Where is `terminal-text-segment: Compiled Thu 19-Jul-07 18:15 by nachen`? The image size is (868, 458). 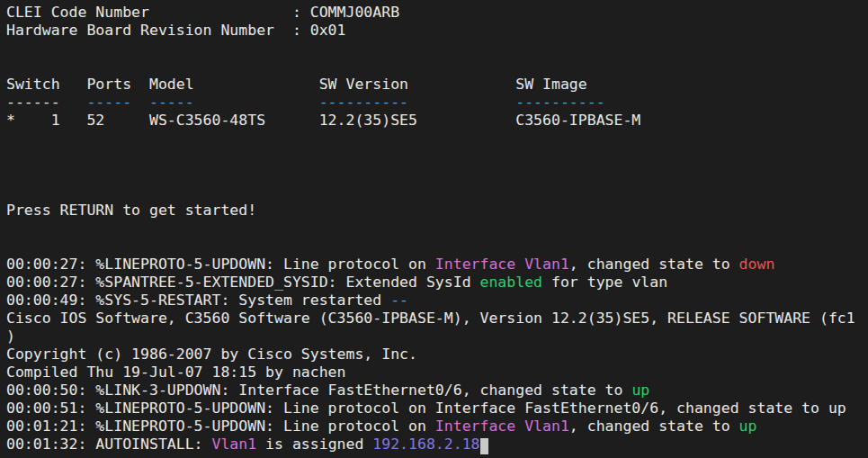
terminal-text-segment: Compiled Thu 19-Jul-07 18:15 by nachen is located at coordinates (176, 373).